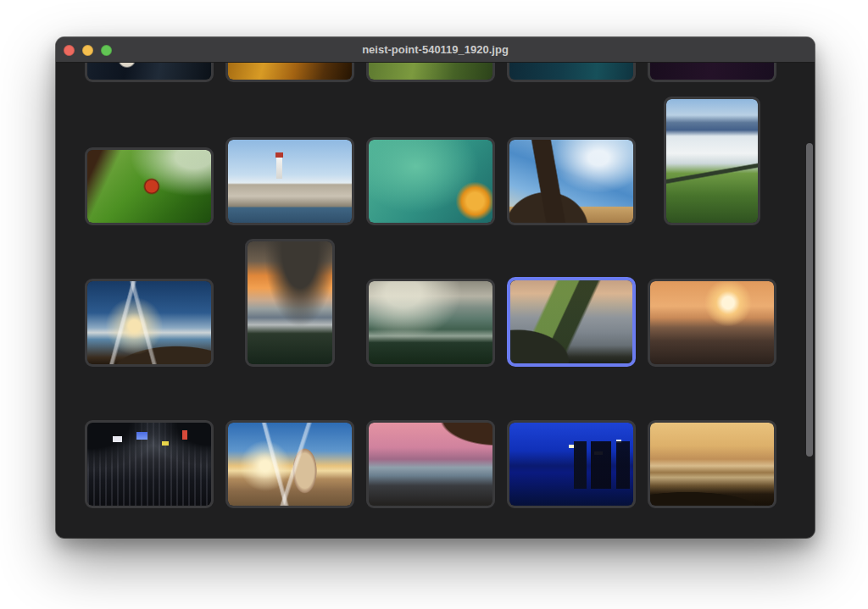 The width and height of the screenshot is (868, 609). What do you see at coordinates (431, 323) in the screenshot?
I see `thumbnail-misty-mountains` at bounding box center [431, 323].